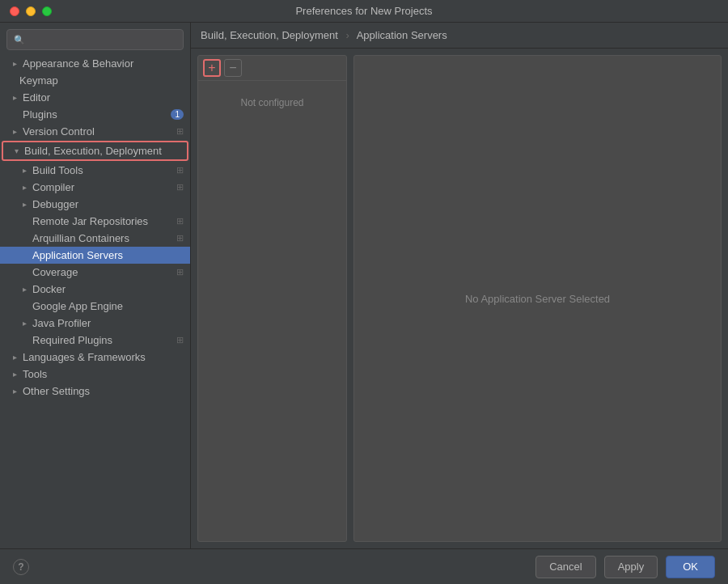 The width and height of the screenshot is (728, 584). Describe the element at coordinates (108, 256) in the screenshot. I see `sidebar-item-label: Application Servers` at that location.